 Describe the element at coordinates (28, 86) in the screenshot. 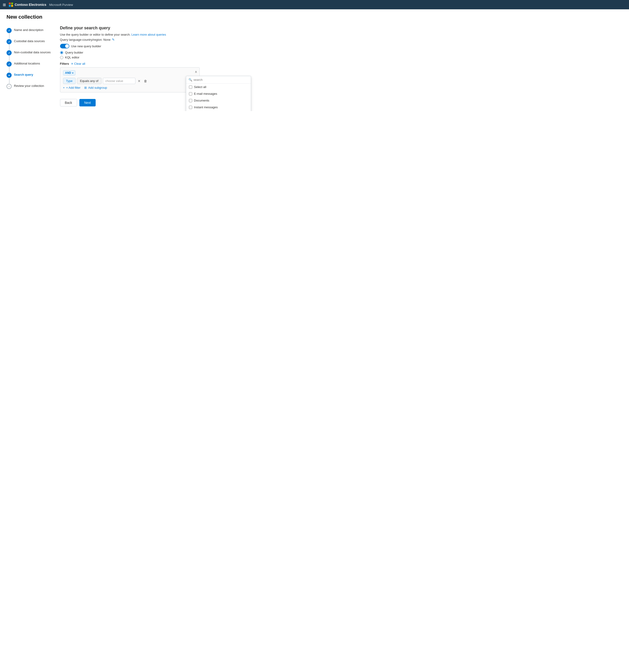

I see `step-review: ○ Review your collection` at that location.